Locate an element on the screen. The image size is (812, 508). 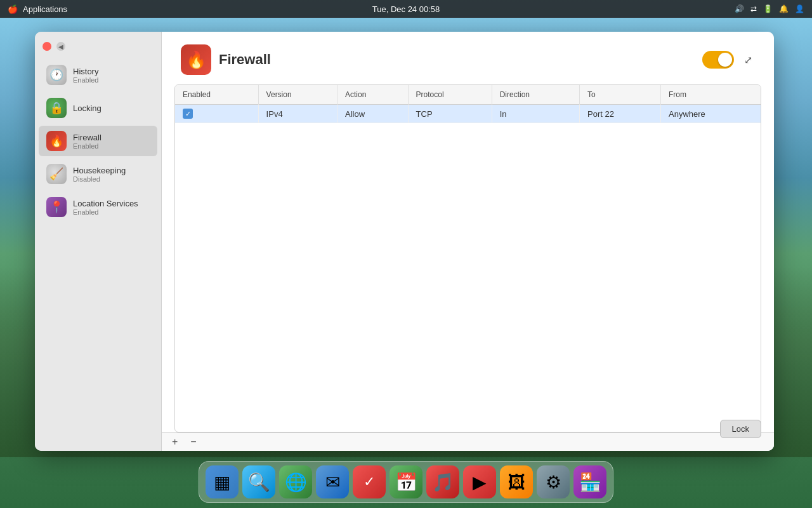
cell-action: Allow is located at coordinates (372, 114).